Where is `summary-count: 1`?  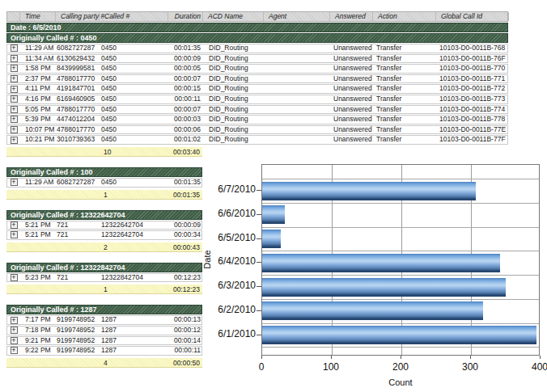
summary-count: 1 is located at coordinates (133, 289).